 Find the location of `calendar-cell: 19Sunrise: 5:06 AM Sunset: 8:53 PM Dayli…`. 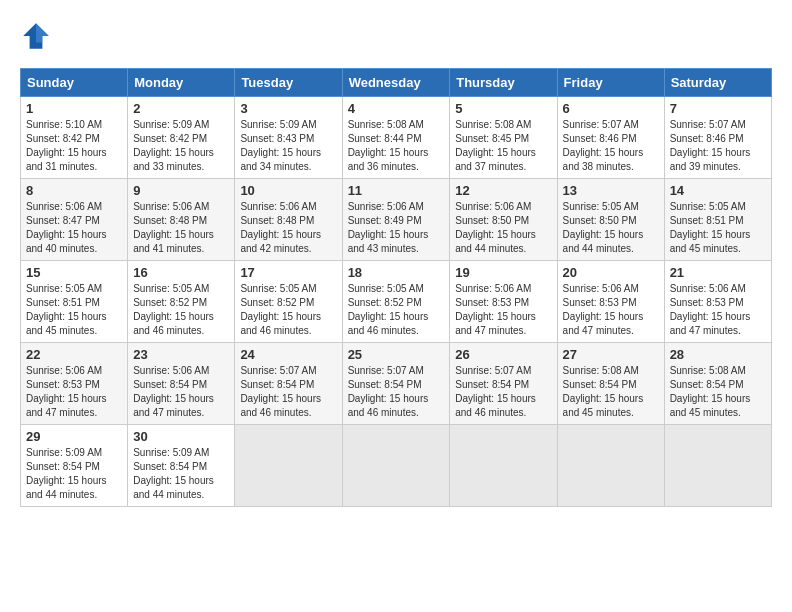

calendar-cell: 19Sunrise: 5:06 AM Sunset: 8:53 PM Dayli… is located at coordinates (504, 302).